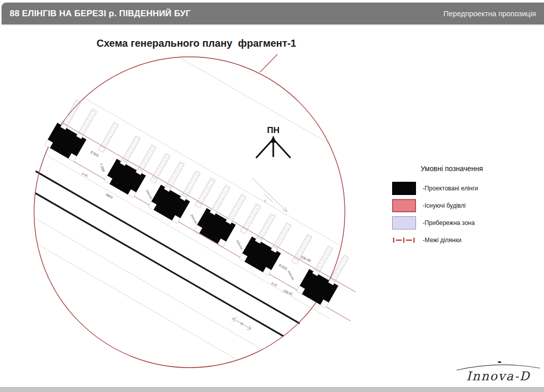  Describe the element at coordinates (273, 139) in the screenshot. I see `north-arrow-head` at that location.